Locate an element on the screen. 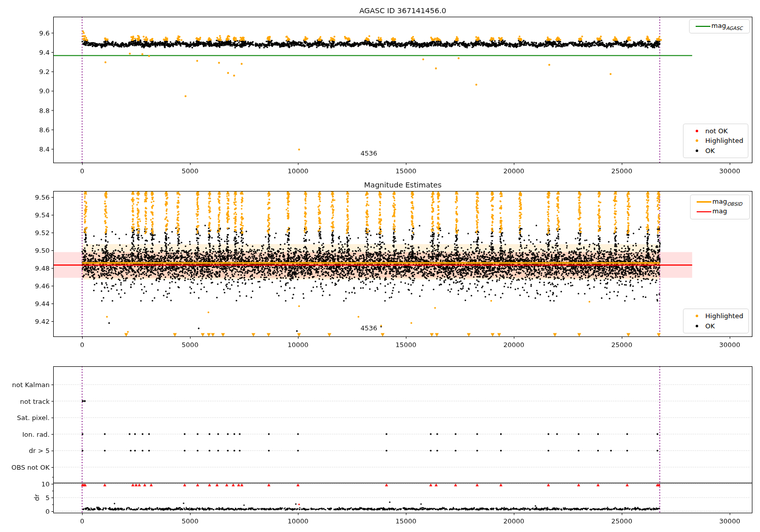 Image resolution: width=760 pixels, height=532 pixels. y-tick-label: 8.8 is located at coordinates (45, 110).